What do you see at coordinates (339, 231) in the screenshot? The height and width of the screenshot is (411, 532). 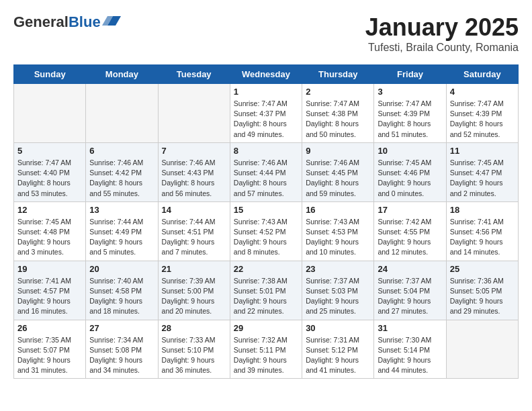 I see `calendar-cell: 16Sunrise: 7:43 AM Sunset: 4:53 PM Dayli…` at bounding box center [339, 231].